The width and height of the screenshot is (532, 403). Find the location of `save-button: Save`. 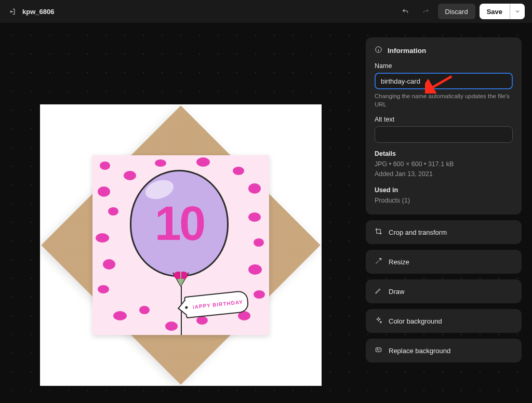

save-button: Save is located at coordinates (495, 11).